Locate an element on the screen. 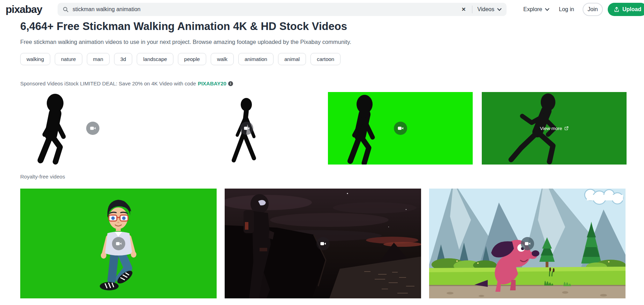  related-tags: walking nature man 3d landscape people w… is located at coordinates (180, 59).